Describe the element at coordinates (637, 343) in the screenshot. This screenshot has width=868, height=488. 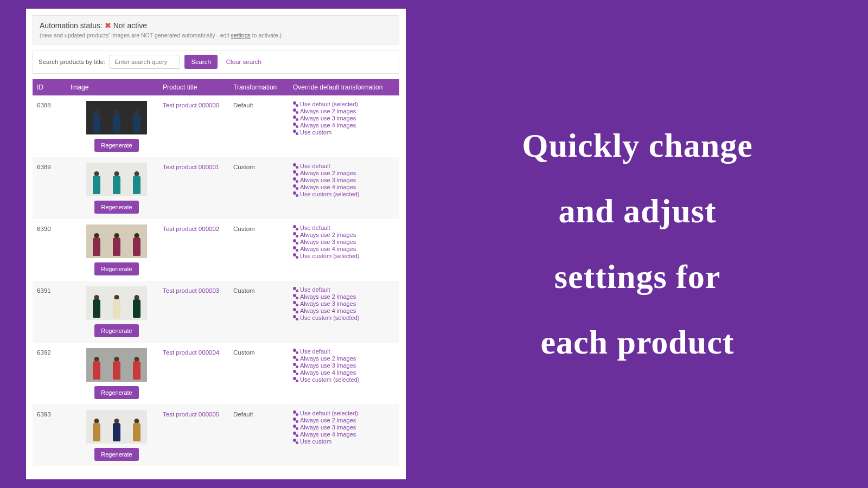
I see `marketing-line4: each product` at that location.